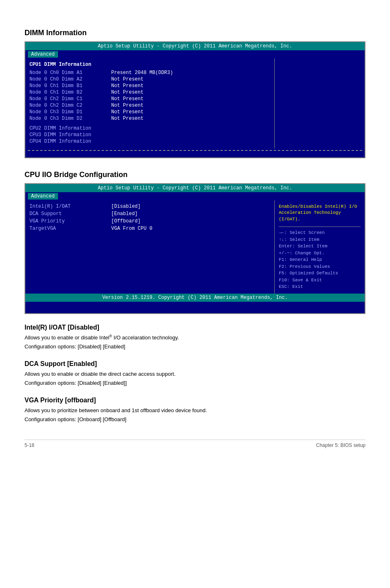  I want to click on iio-setting-label-0: Intel(R) I/OAT, so click(70, 206).